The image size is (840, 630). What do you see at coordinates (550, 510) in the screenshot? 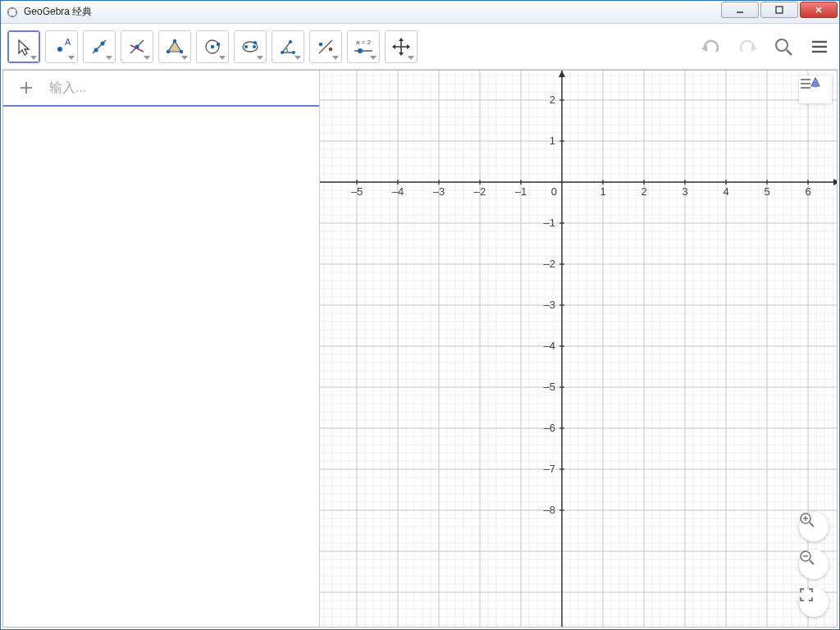
I see `svg-text: –8` at bounding box center [550, 510].